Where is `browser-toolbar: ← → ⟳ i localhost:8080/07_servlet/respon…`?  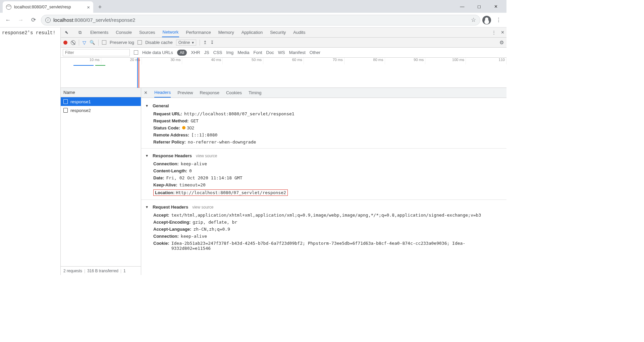 browser-toolbar: ← → ⟳ i localhost:8080/07_servlet/respon… is located at coordinates (253, 20).